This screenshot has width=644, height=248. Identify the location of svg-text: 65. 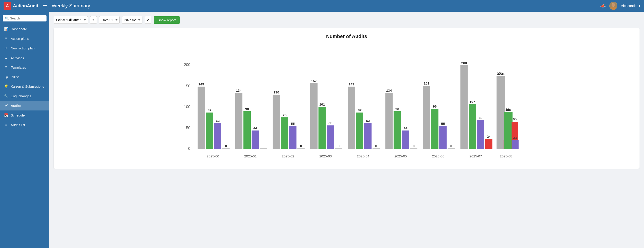
(514, 119).